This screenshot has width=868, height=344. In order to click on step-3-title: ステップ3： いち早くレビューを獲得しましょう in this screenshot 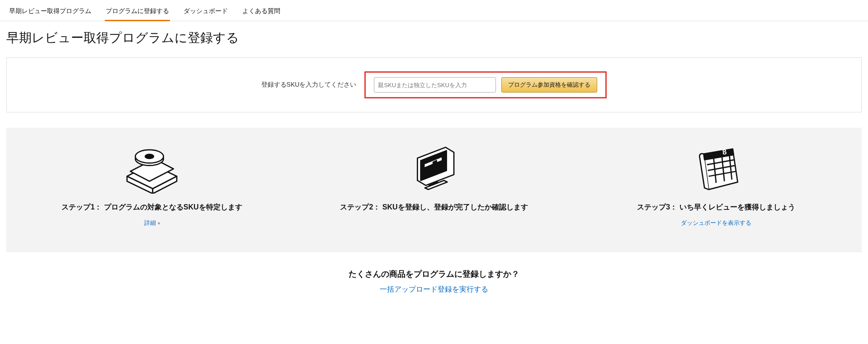, I will do `click(716, 207)`.